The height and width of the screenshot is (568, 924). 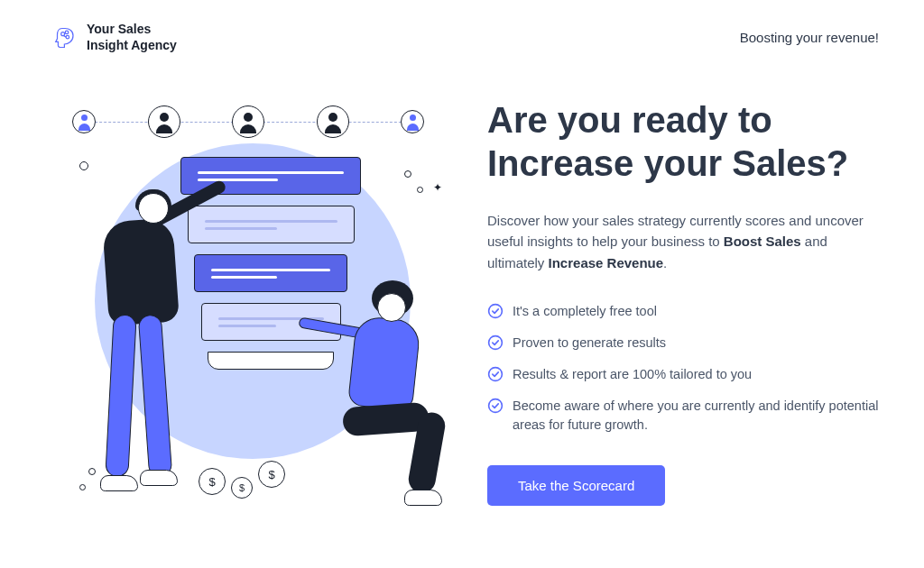 I want to click on benefit-text: Results & report are 100% tailored to yo…, so click(x=632, y=375).